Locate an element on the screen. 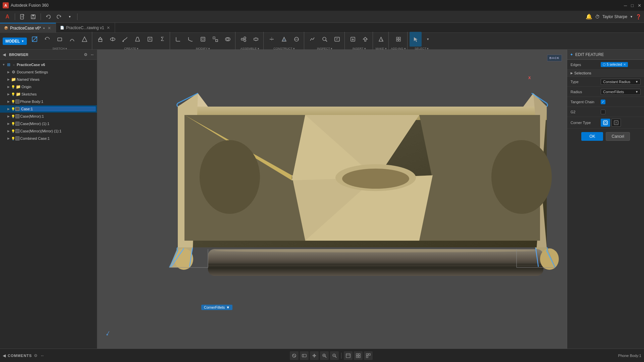 The height and width of the screenshot is (362, 644). comments-settings-icon: ⚙ is located at coordinates (36, 356).